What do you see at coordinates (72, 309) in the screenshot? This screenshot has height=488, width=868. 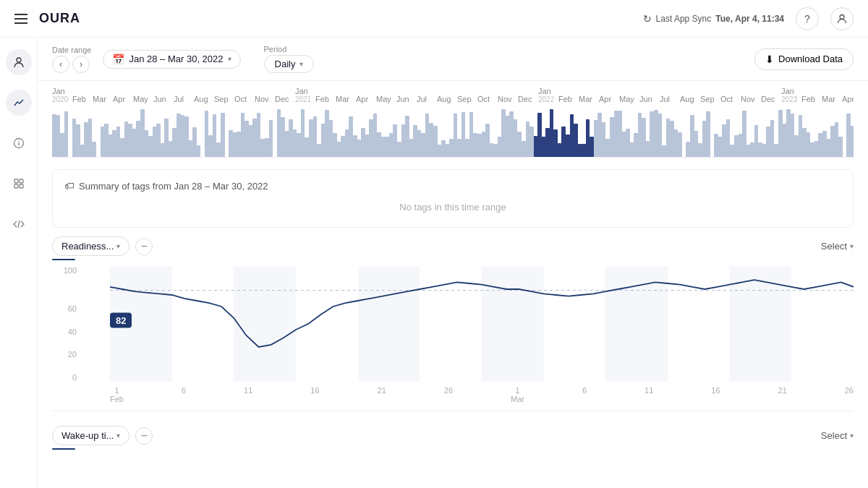 I see `y-label-60: 60` at bounding box center [72, 309].